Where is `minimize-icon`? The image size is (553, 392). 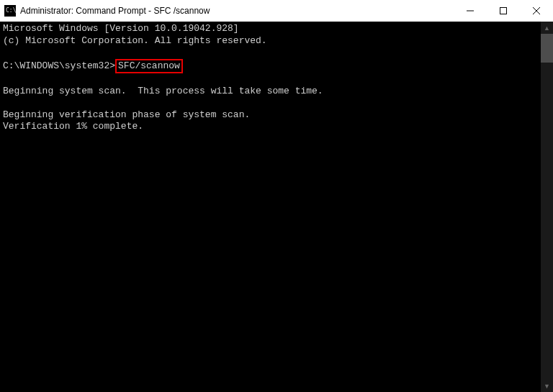
minimize-icon is located at coordinates (470, 11).